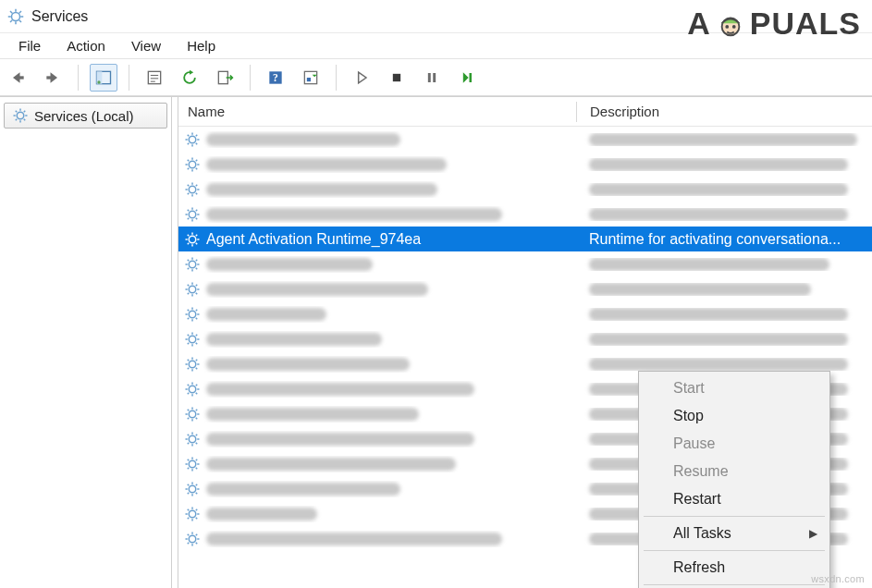 The width and height of the screenshot is (872, 588). What do you see at coordinates (85, 116) in the screenshot?
I see `tree-item-services-local: Services (Local)` at bounding box center [85, 116].